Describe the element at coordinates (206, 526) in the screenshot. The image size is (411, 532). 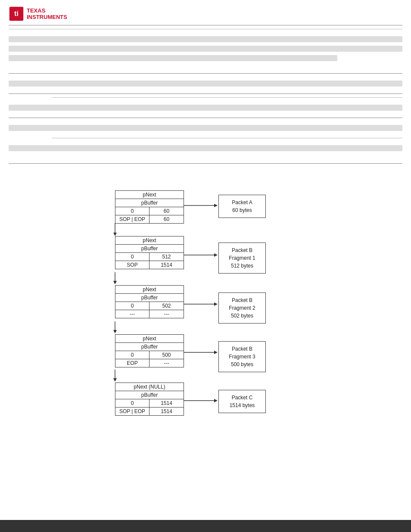
I see `footer-bar` at that location.